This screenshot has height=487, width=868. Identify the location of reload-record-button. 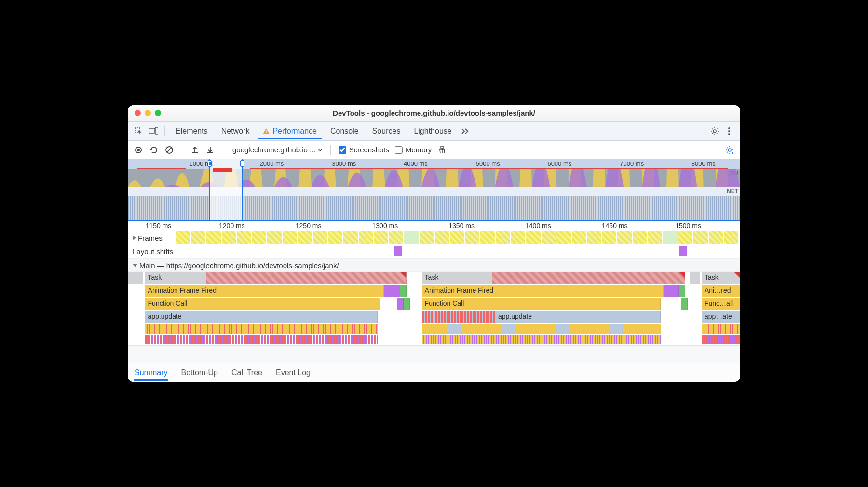
(154, 150).